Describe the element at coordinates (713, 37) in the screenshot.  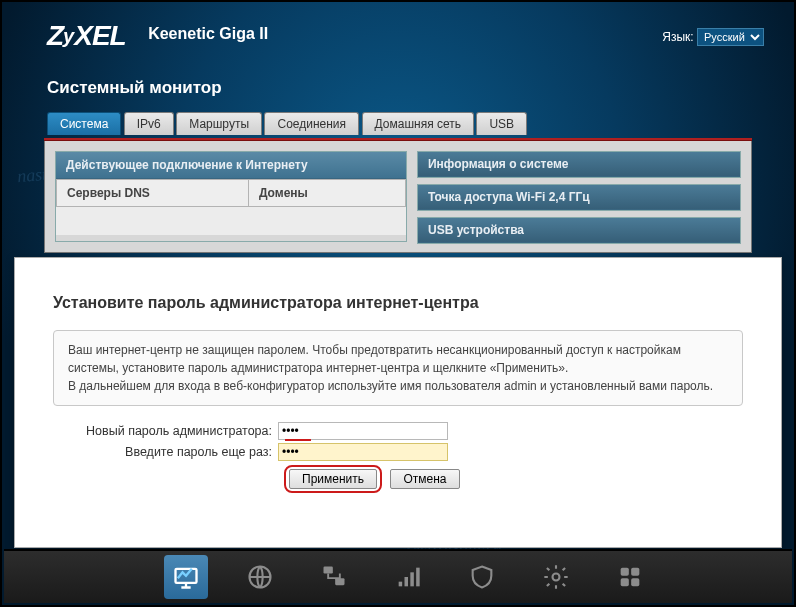
I see `language-selector: Язык: Русский` at that location.